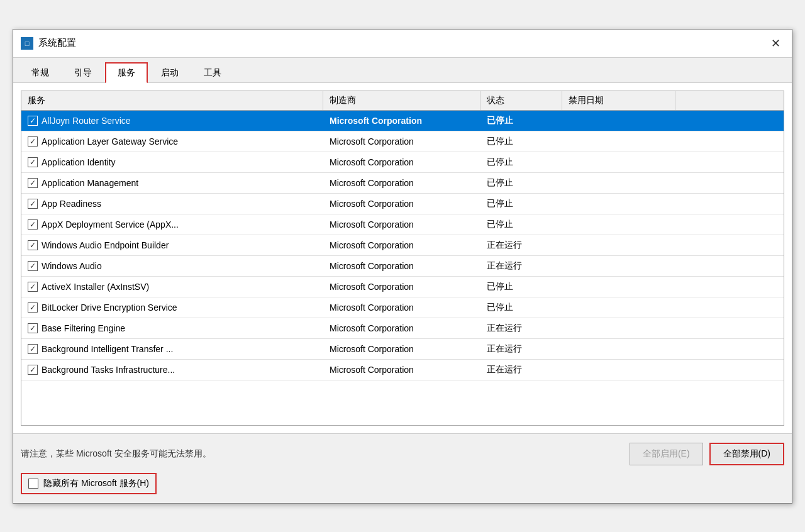 The width and height of the screenshot is (805, 532). Describe the element at coordinates (402, 225) in the screenshot. I see `table-row: ✓ AppX Deployment Service (AppX... Micro…` at that location.